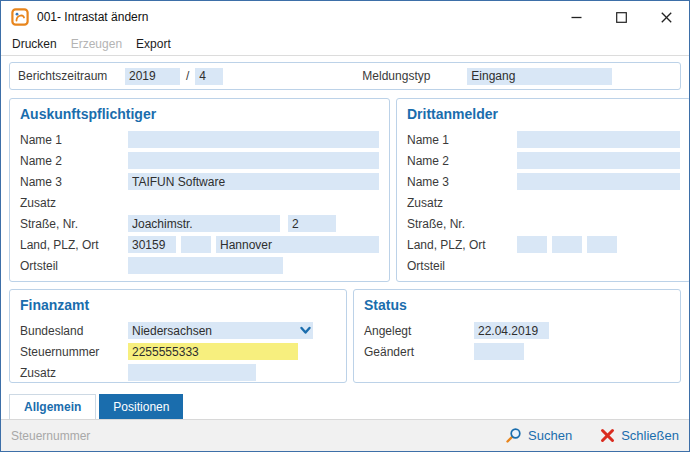 The width and height of the screenshot is (690, 452). What do you see at coordinates (608, 436) in the screenshot?
I see `close-red-icon` at bounding box center [608, 436].